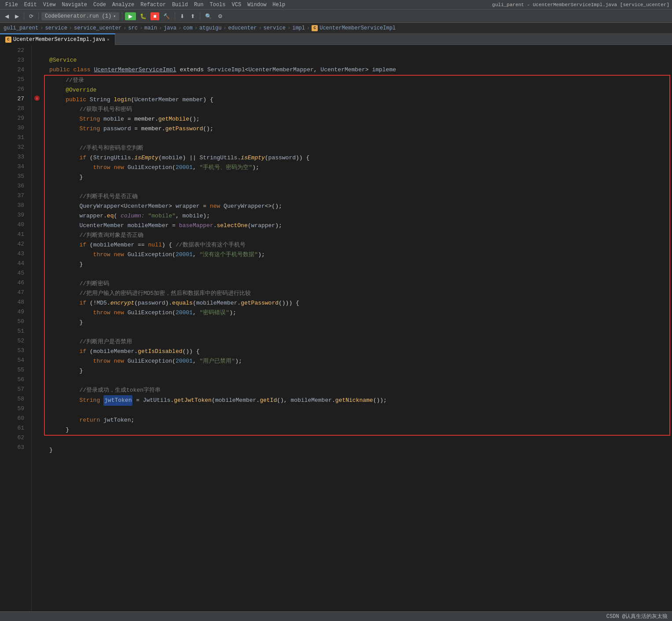 The image size is (672, 621). I want to click on menu-edit: Edit, so click(31, 5).